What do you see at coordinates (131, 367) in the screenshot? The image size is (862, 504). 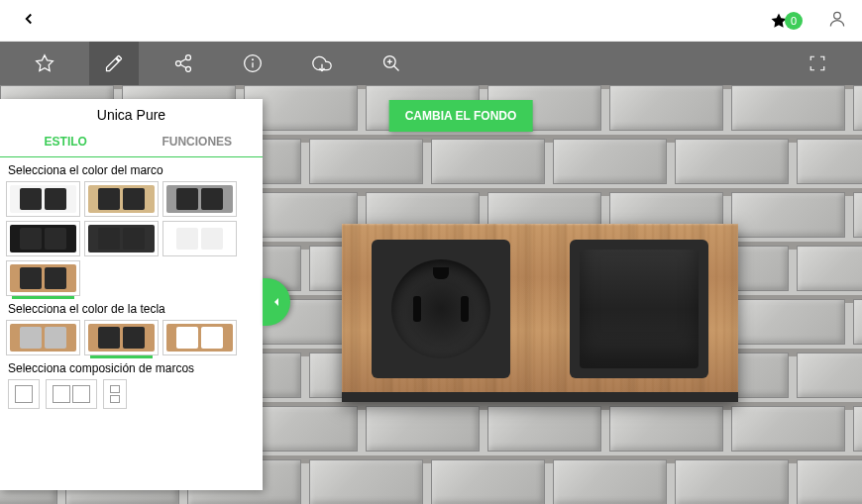 I see `composition-label: Selecciona composición de marcos` at bounding box center [131, 367].